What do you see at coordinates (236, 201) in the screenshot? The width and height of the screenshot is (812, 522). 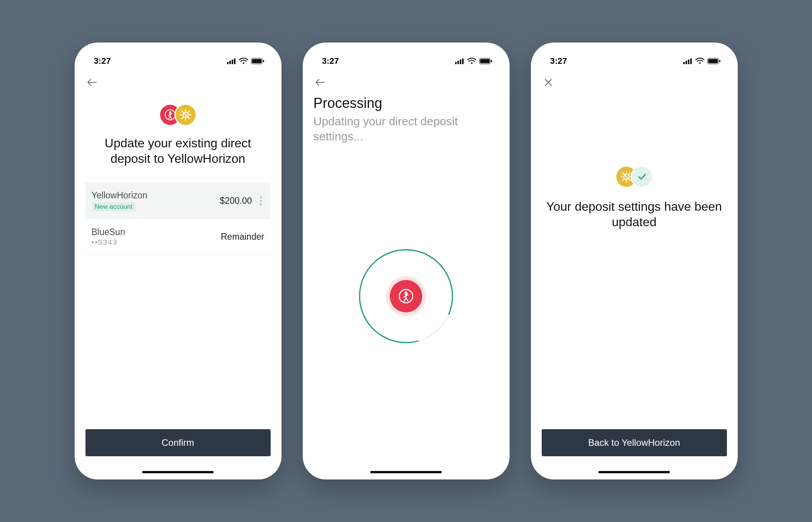 I see `account-amount: $200.00` at bounding box center [236, 201].